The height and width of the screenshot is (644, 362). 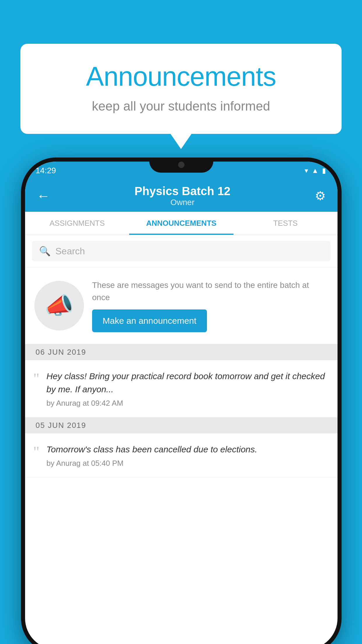 I want to click on quote-icon-2: ", so click(x=36, y=452).